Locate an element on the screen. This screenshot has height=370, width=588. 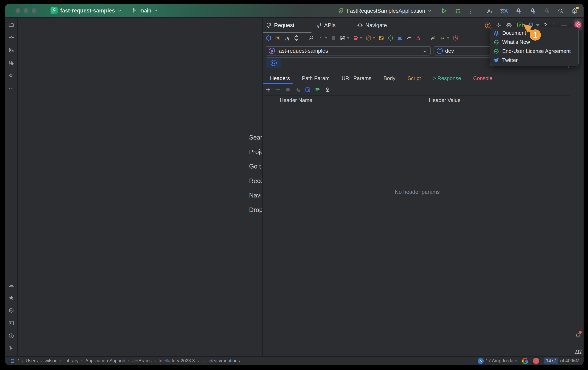
project-widget: fast-request-samples is located at coordinates (86, 11).